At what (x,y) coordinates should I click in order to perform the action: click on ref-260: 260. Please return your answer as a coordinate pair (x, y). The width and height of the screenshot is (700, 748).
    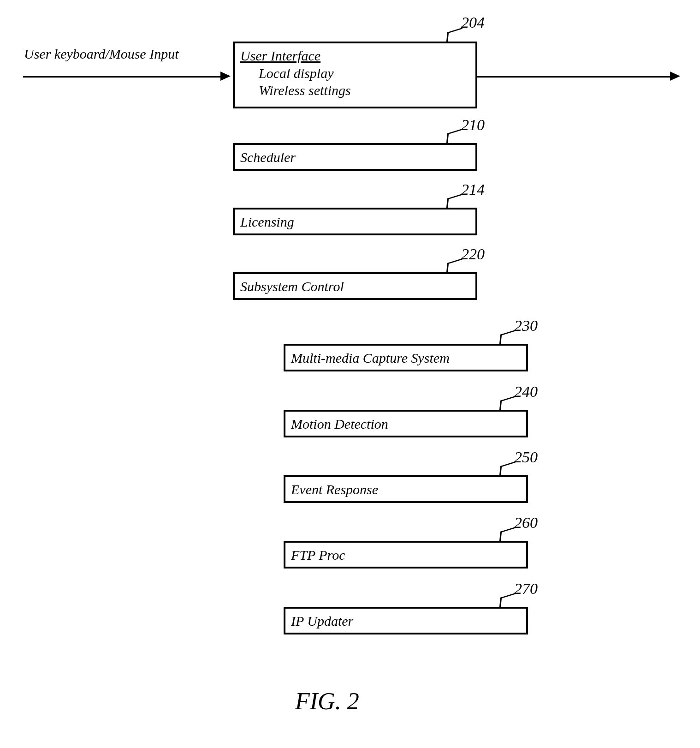
    Looking at the image, I should click on (526, 523).